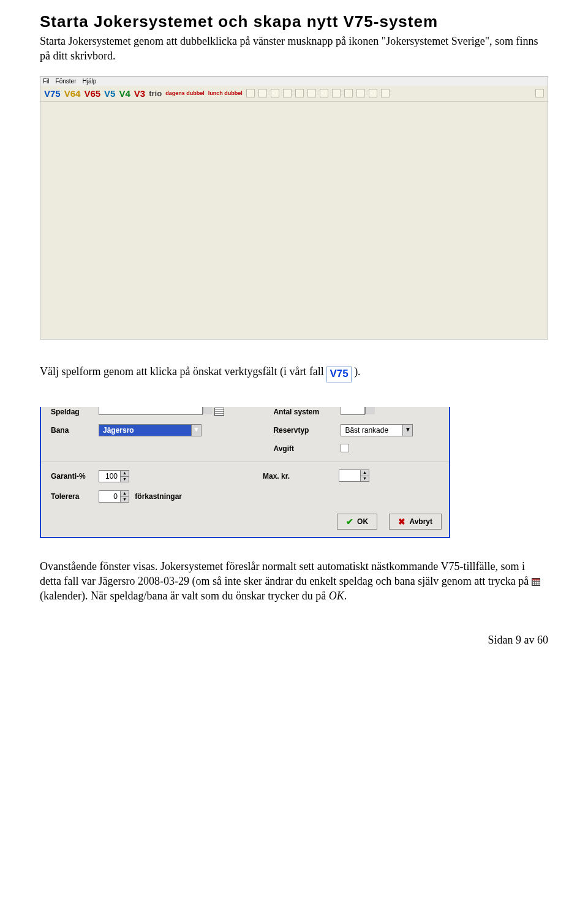 This screenshot has width=588, height=920. I want to click on toolbar-icon-folder, so click(263, 93).